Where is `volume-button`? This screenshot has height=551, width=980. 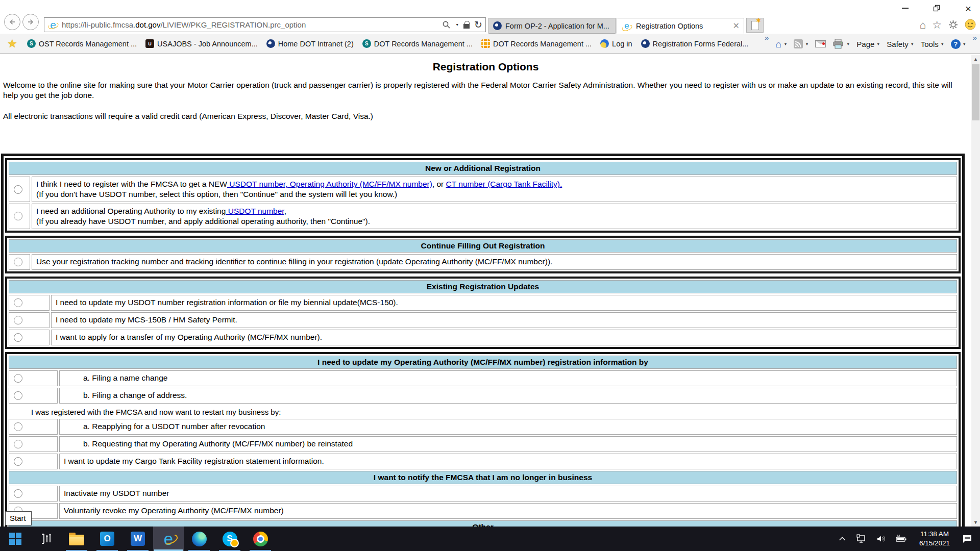
volume-button is located at coordinates (881, 539).